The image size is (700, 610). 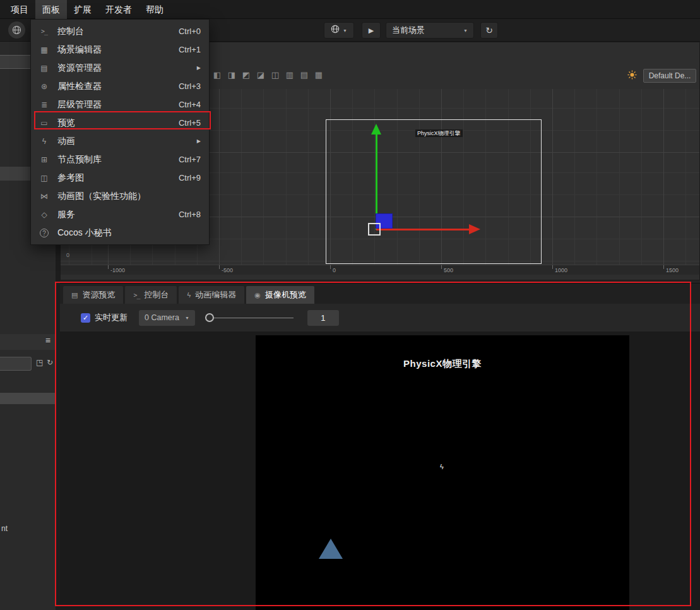 What do you see at coordinates (44, 233) in the screenshot?
I see `assistant-icon: ?` at bounding box center [44, 233].